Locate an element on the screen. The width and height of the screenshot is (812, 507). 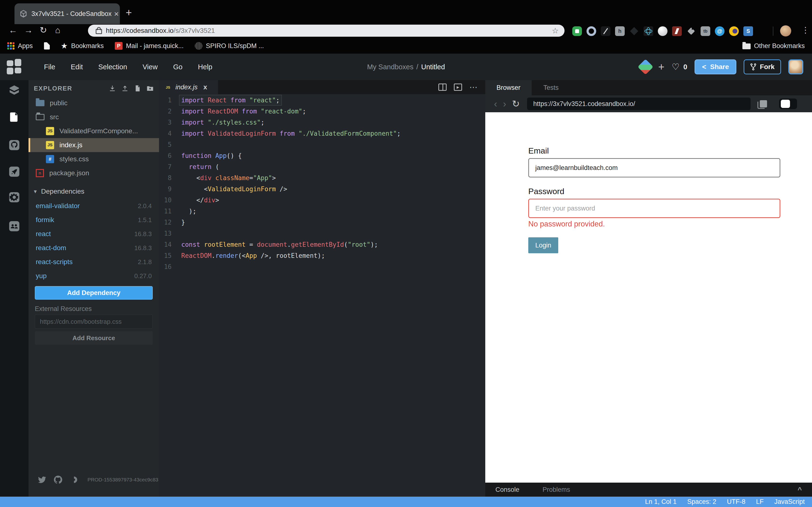
settings-gear-icon is located at coordinates (14, 197).